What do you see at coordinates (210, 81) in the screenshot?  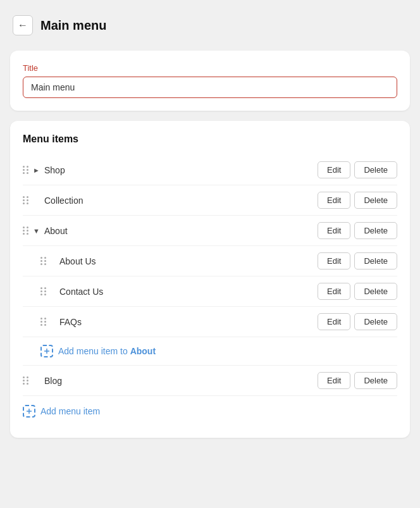 I see `title-card: Title` at bounding box center [210, 81].